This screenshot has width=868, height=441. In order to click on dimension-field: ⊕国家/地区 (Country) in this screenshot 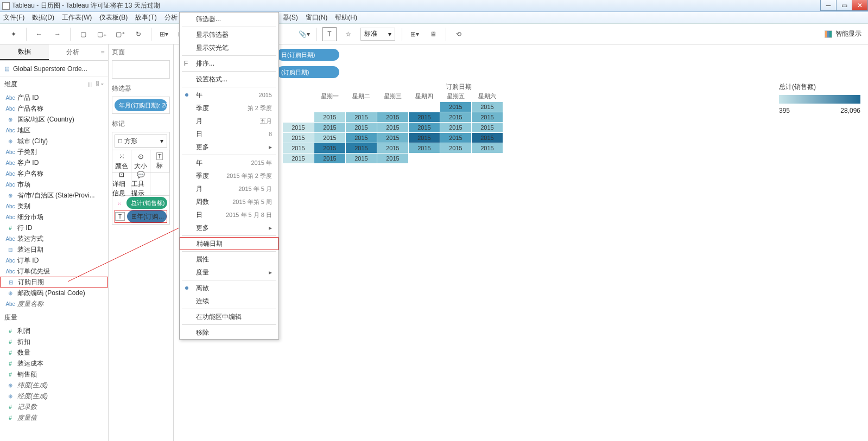, I will do `click(54, 119)`.